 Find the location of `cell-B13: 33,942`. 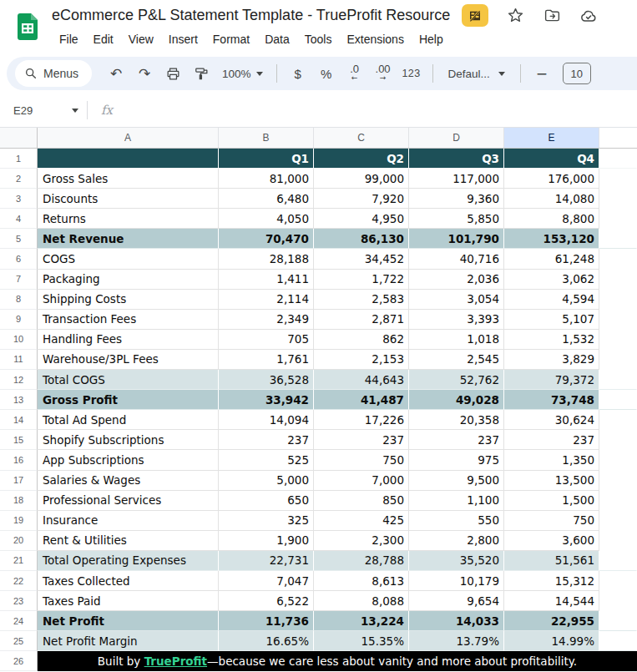

cell-B13: 33,942 is located at coordinates (266, 400).